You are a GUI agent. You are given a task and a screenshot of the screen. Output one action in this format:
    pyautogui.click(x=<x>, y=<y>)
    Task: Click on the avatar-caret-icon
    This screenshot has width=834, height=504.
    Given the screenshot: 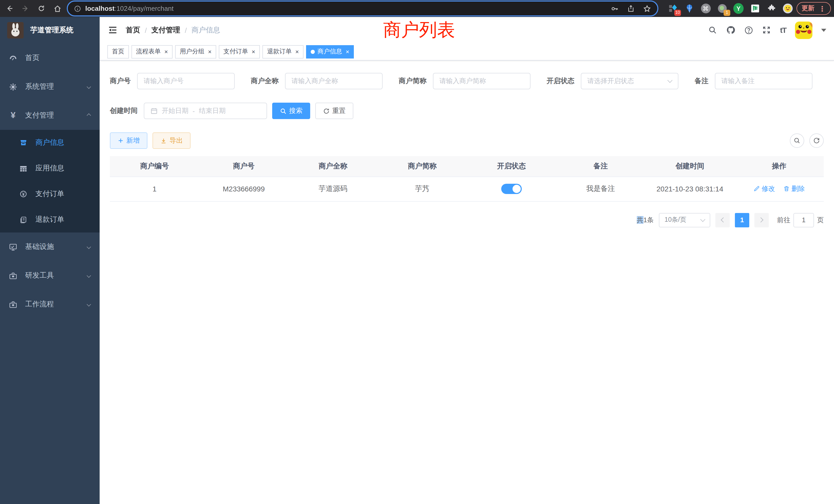 What is the action you would take?
    pyautogui.click(x=824, y=30)
    